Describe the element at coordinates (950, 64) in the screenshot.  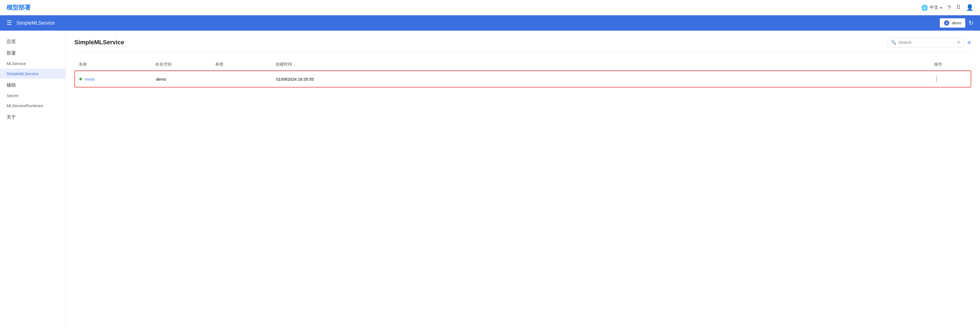
I see `col-actions: 操作` at that location.